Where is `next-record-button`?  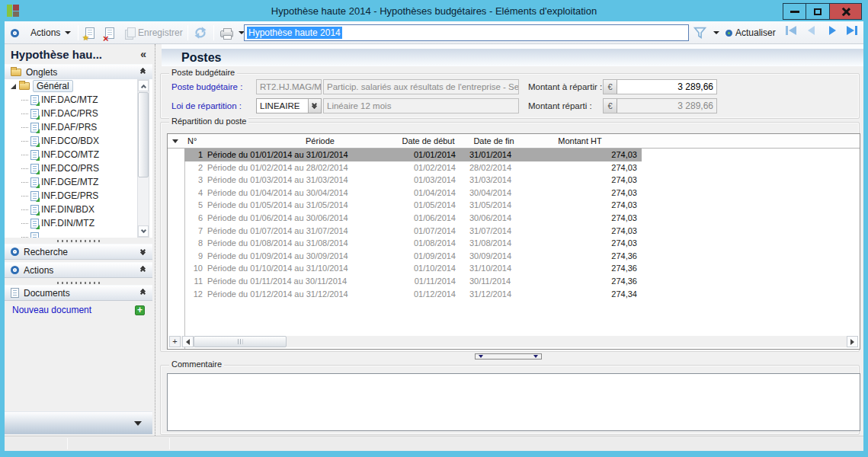 next-record-button is located at coordinates (832, 30).